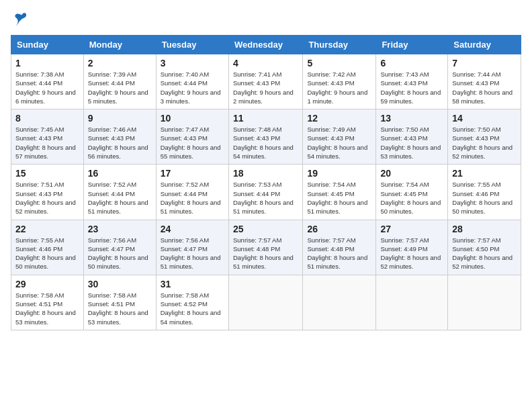 The image size is (532, 411). I want to click on day-number: 15, so click(47, 173).